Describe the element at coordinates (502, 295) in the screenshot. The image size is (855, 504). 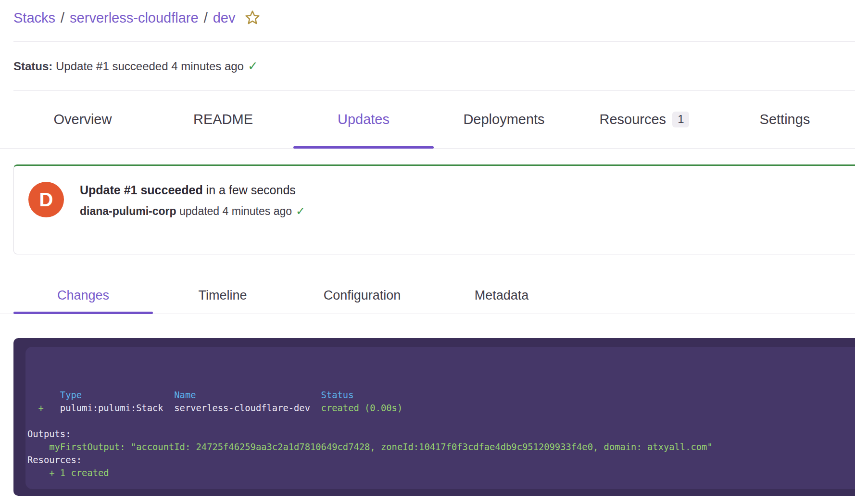
I see `tab-label: Metadata` at that location.